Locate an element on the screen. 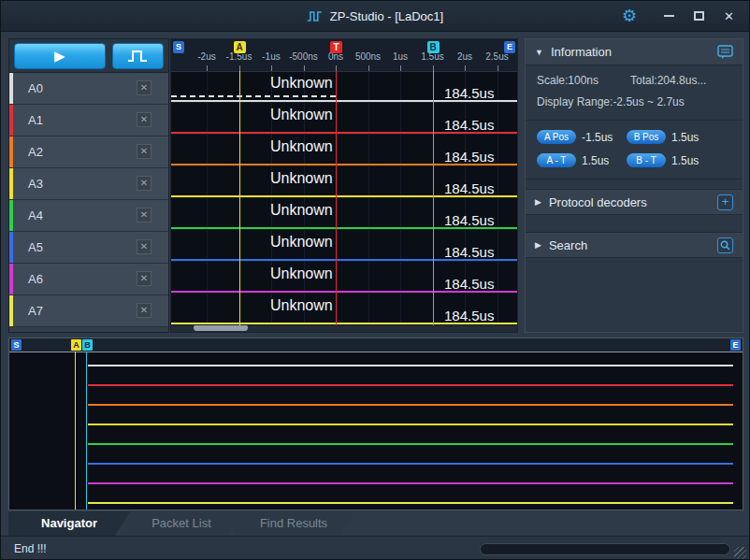 The height and width of the screenshot is (560, 750). search-icon is located at coordinates (726, 245).